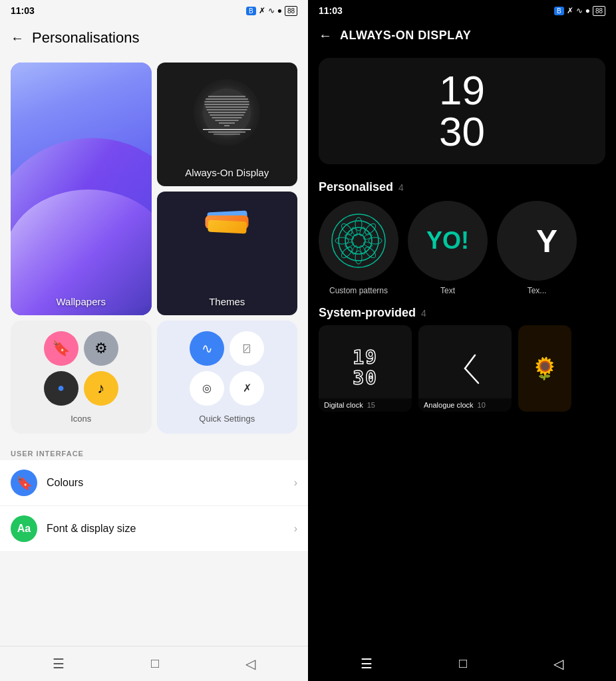  What do you see at coordinates (537, 248) in the screenshot?
I see `text-partial-card: Y Tex...` at bounding box center [537, 248].